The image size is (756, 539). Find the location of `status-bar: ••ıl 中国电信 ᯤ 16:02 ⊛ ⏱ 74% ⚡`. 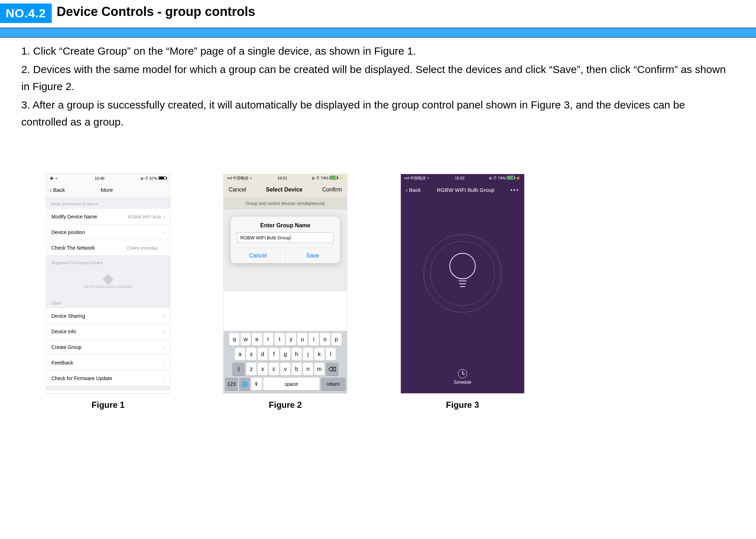

status-bar: ••ıl 中国电信 ᯤ 16:02 ⊛ ⏱ 74% ⚡ is located at coordinates (463, 178).